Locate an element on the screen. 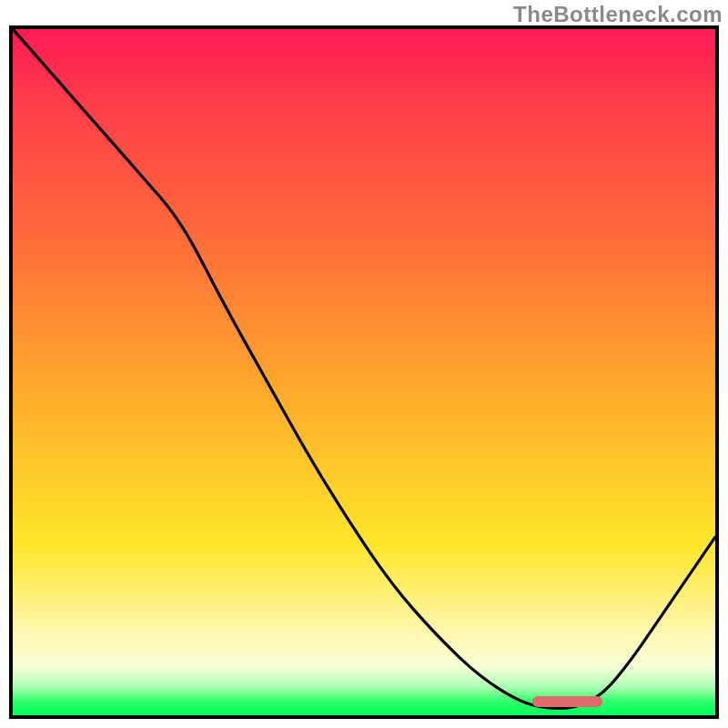 The width and height of the screenshot is (728, 728). watermark-text: TheBottleneck.com is located at coordinates (618, 15).